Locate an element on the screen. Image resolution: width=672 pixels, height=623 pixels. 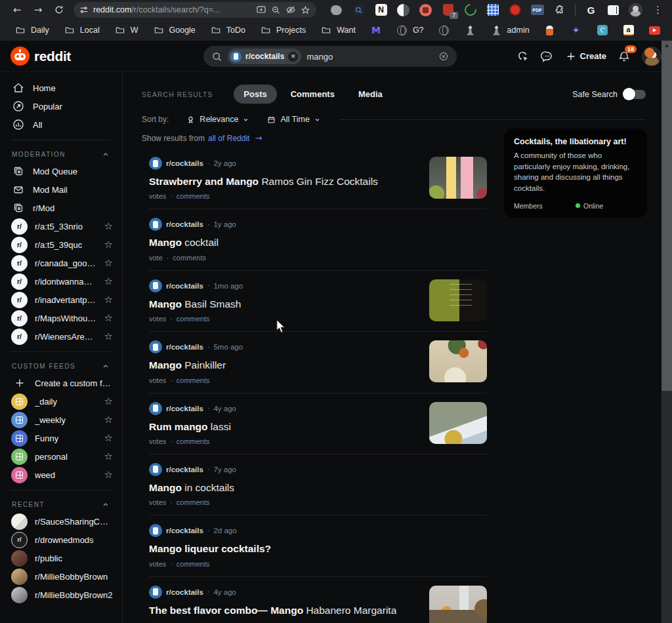
search-result-post: r/cocktails·4y agoRum mango lassivotes·c… is located at coordinates (318, 424).